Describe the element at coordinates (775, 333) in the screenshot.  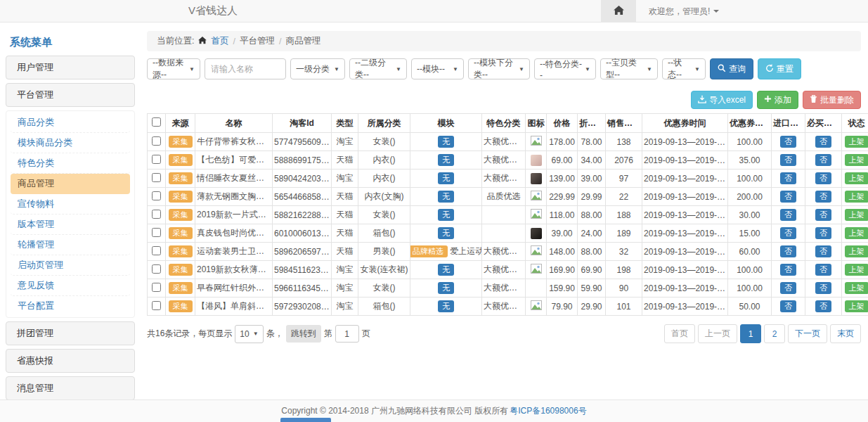
I see `page-button-2: 2` at that location.